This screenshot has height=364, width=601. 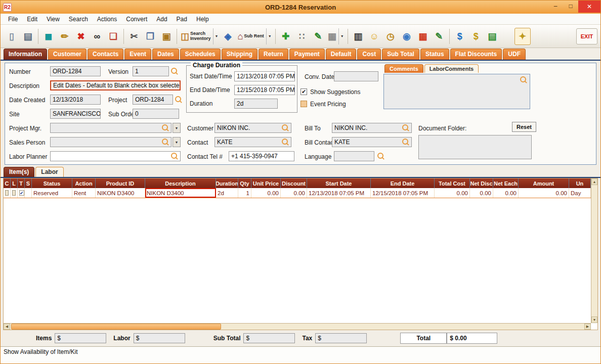 I want to click on column-header-start-date: Start Date, so click(x=339, y=183).